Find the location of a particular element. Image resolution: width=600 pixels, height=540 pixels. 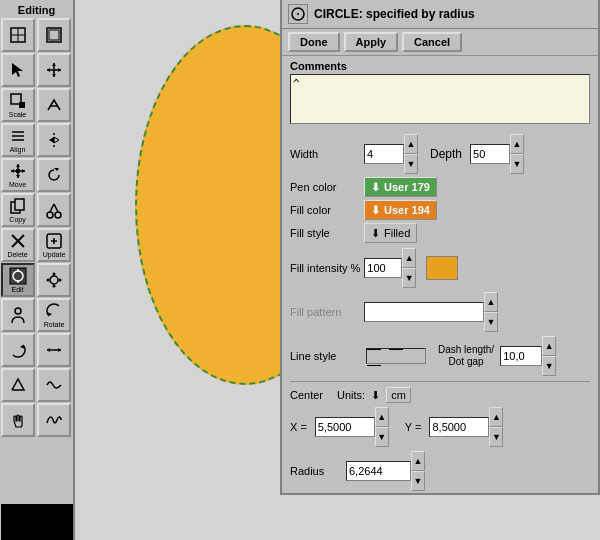

tool-align: Align is located at coordinates (18, 140).